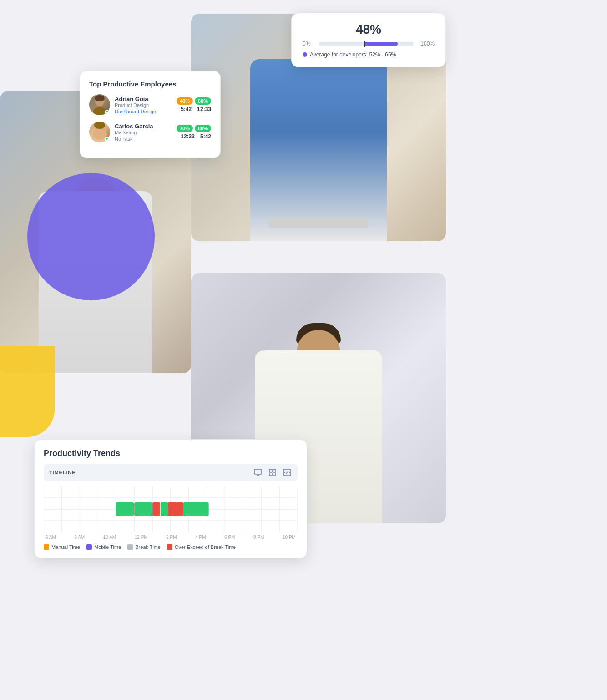 This screenshot has width=607, height=700. Describe the element at coordinates (196, 137) in the screenshot. I see `employee-times-2: 12:33 5:42` at that location.